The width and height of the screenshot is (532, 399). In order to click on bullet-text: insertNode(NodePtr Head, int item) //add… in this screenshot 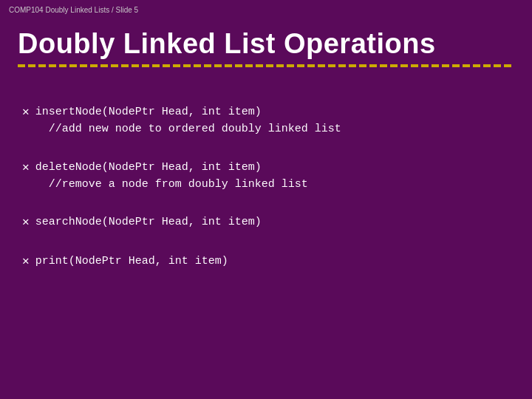, I will do `click(188, 121)`.